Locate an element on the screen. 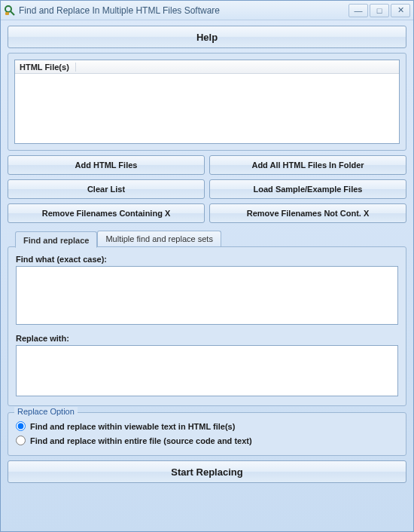  add-all-in-folder-button: Add All HTML Files In Folder is located at coordinates (308, 165).